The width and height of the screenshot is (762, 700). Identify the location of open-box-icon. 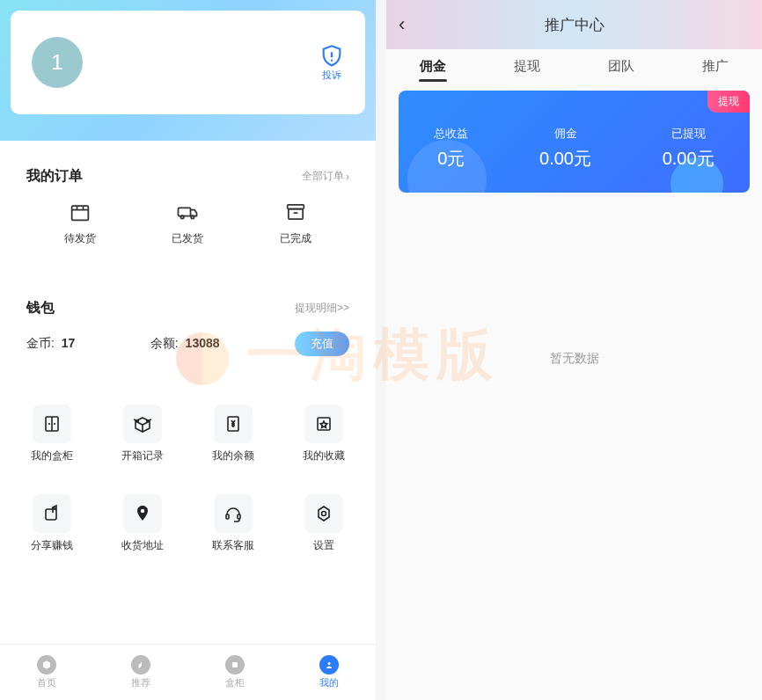
(143, 424).